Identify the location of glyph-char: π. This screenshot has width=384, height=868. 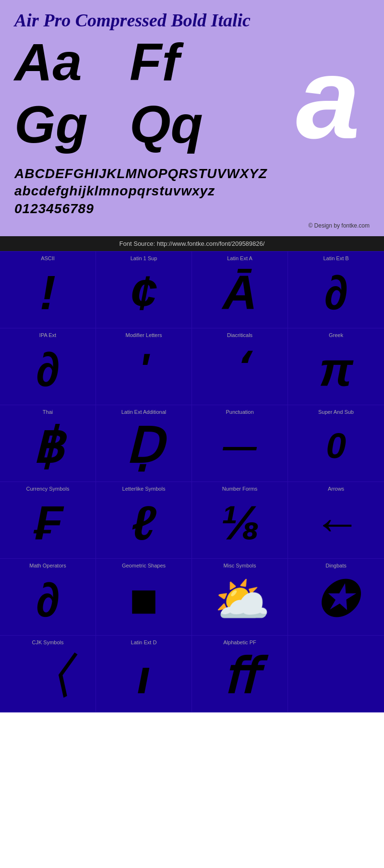
(336, 369).